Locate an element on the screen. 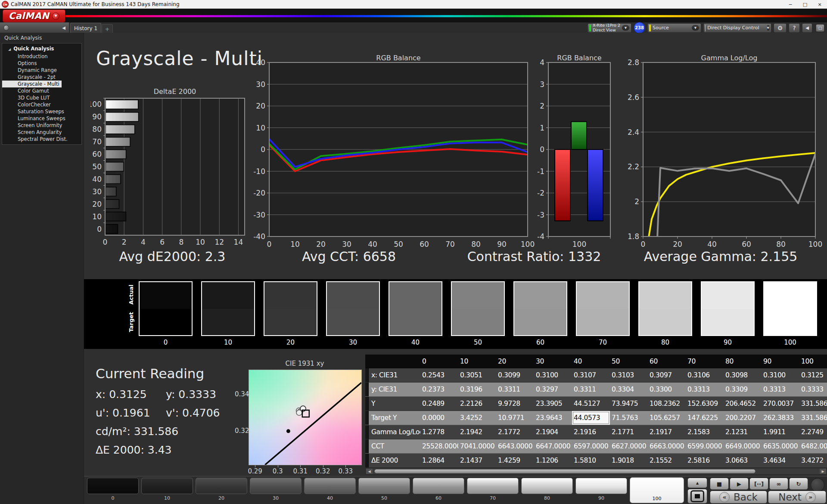 The width and height of the screenshot is (827, 504). table-cell: 23.9643 is located at coordinates (553, 418).